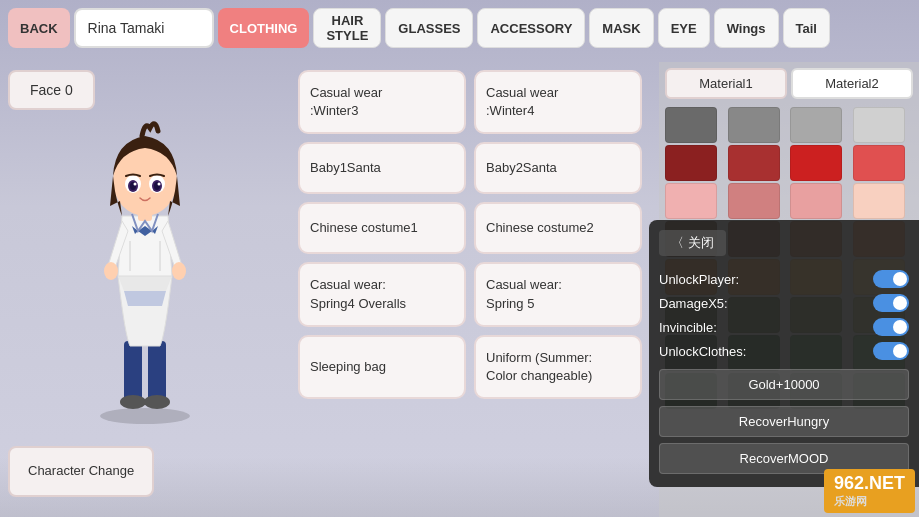 This screenshot has height=517, width=919. Describe the element at coordinates (144, 28) in the screenshot. I see `character-name-input` at that location.